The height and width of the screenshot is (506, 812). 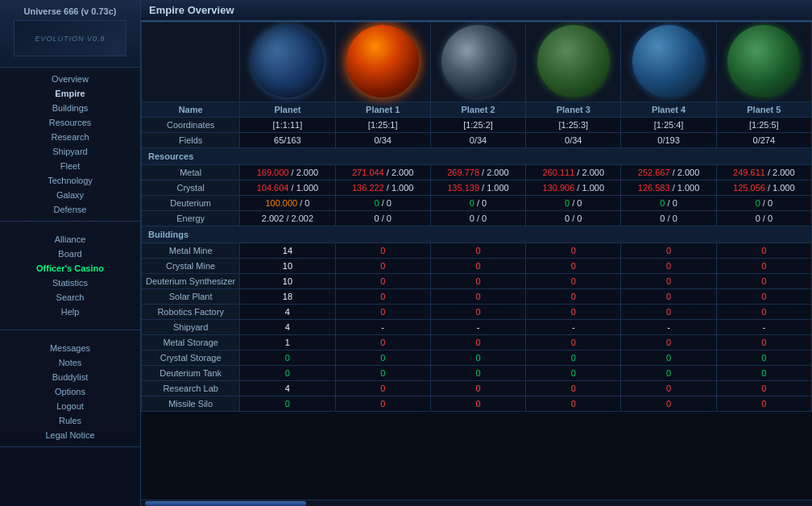 I want to click on deuterium-5: 0 / 0, so click(x=764, y=203).